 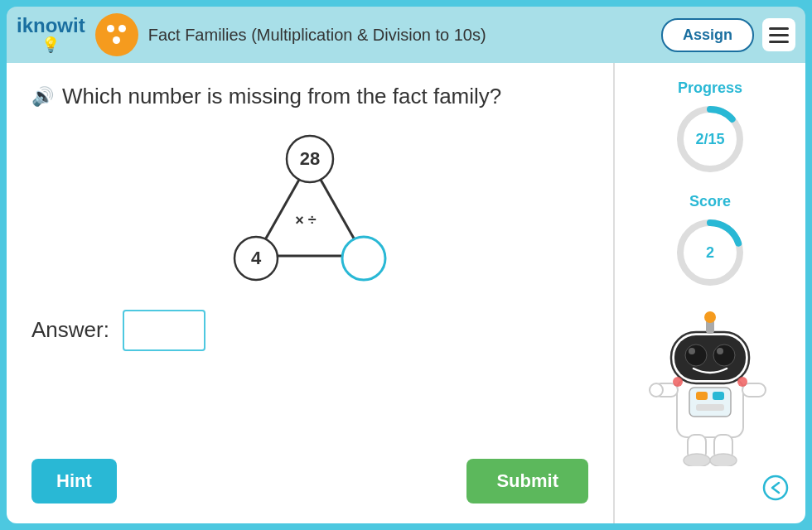 What do you see at coordinates (710, 88) in the screenshot?
I see `progress-label: Progress` at bounding box center [710, 88].